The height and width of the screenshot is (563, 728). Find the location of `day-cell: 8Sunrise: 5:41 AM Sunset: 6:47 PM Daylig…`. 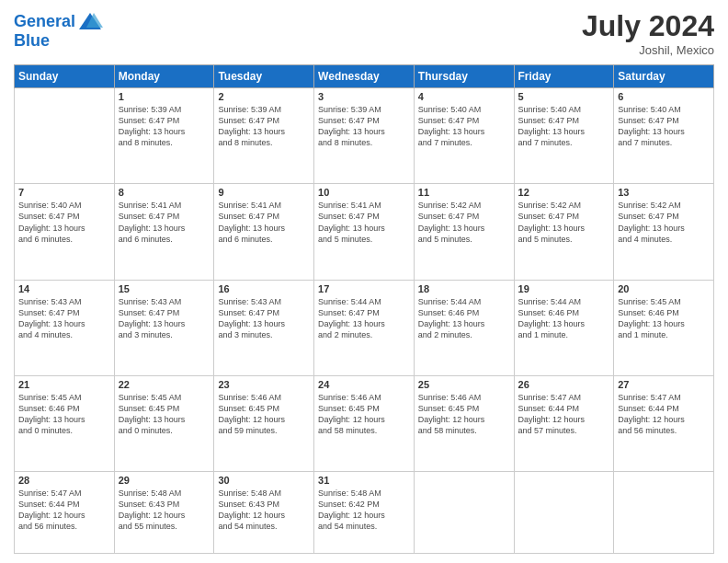

day-cell: 8Sunrise: 5:41 AM Sunset: 6:47 PM Daylig… is located at coordinates (164, 232).